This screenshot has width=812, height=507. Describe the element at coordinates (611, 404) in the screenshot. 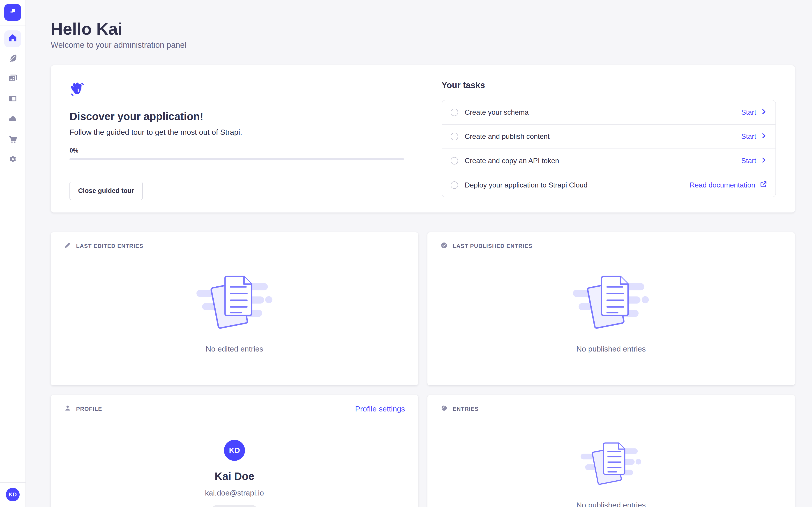

I see `card-header: ENTRIES` at that location.